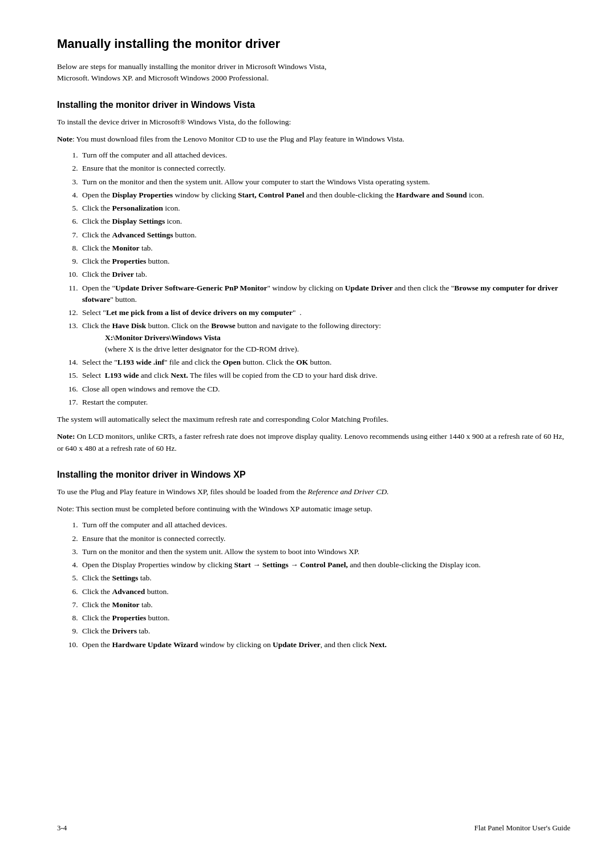 The image size is (616, 856). What do you see at coordinates (325, 155) in the screenshot?
I see `vista-step-1: Turn off the computer and all attached d…` at bounding box center [325, 155].